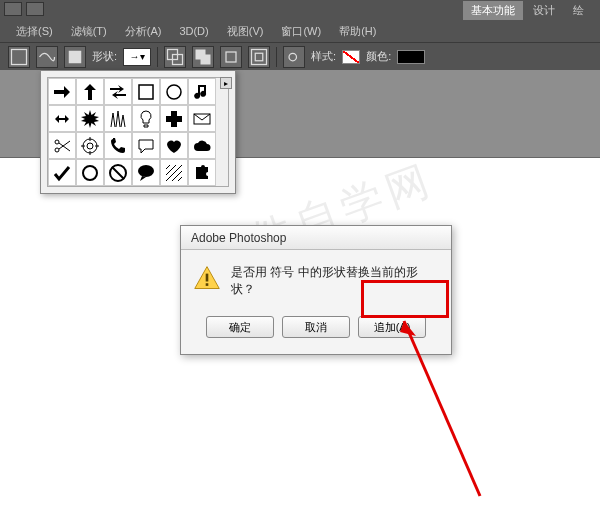 Image resolution: width=600 pixels, height=511 pixels. Describe the element at coordinates (174, 146) in the screenshot. I see `shape-heart` at that location.